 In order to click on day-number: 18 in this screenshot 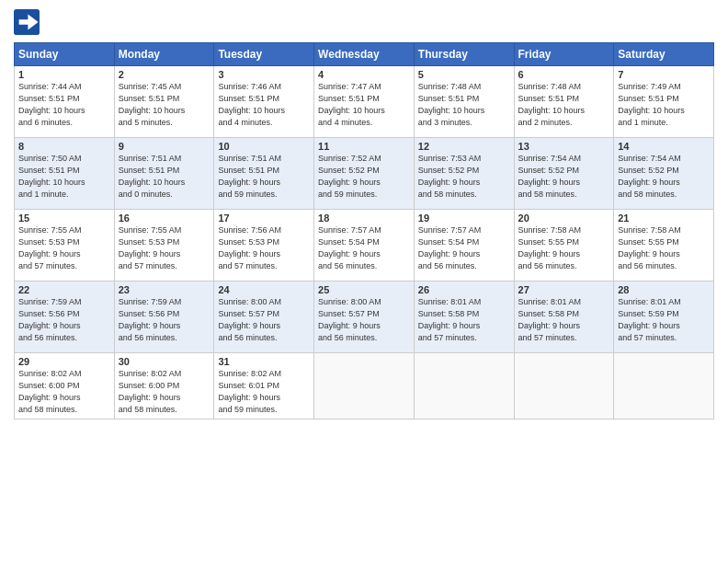, I will do `click(364, 218)`.